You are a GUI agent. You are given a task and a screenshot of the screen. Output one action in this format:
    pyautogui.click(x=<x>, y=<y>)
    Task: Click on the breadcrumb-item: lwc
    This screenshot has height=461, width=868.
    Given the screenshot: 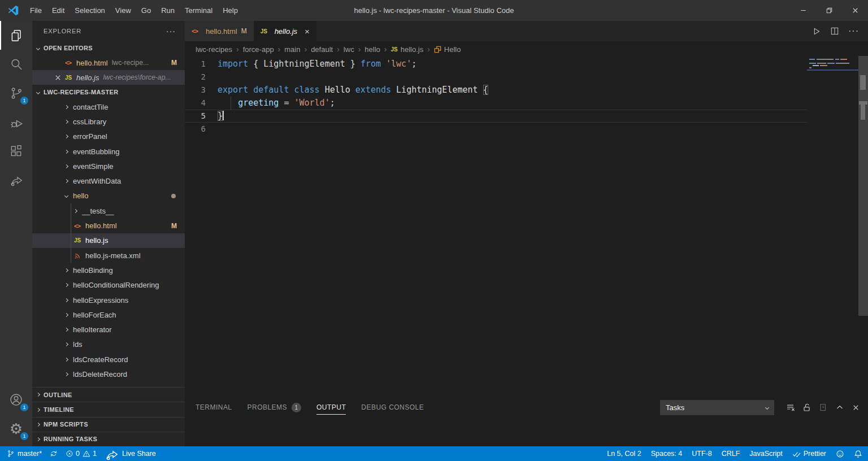 What is the action you would take?
    pyautogui.click(x=349, y=50)
    